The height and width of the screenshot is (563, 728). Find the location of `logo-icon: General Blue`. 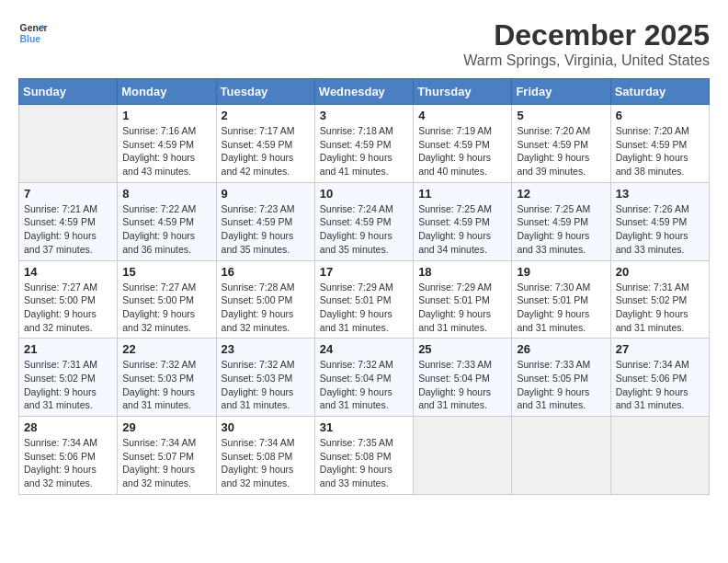

logo-icon: General Blue is located at coordinates (33, 33).